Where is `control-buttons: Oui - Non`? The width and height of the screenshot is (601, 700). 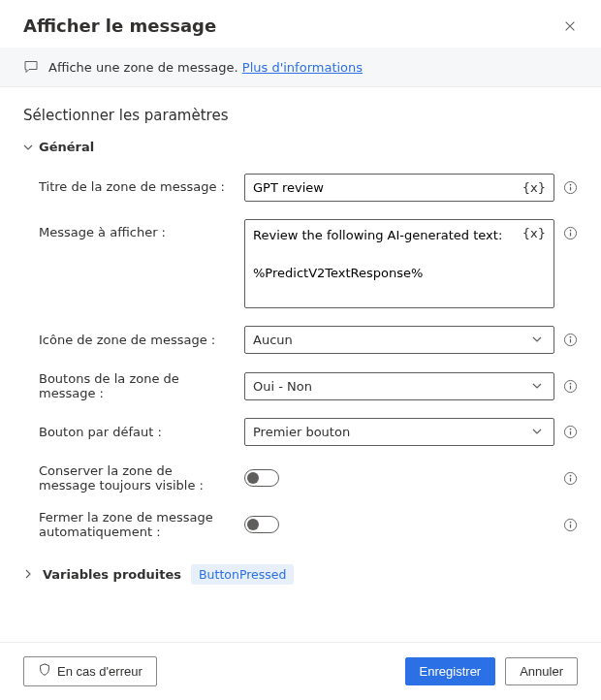 control-buttons: Oui - Non is located at coordinates (411, 386).